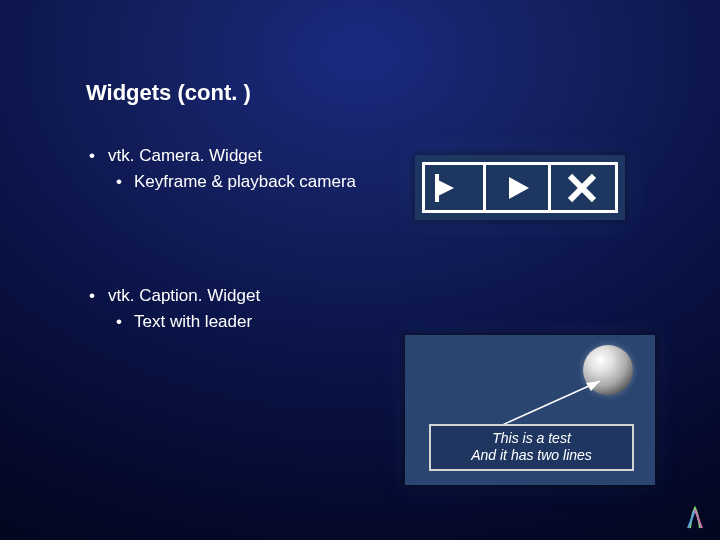 The width and height of the screenshot is (720, 540). Describe the element at coordinates (532, 448) in the screenshot. I see `caption-box: This is a test And it has two lines` at that location.